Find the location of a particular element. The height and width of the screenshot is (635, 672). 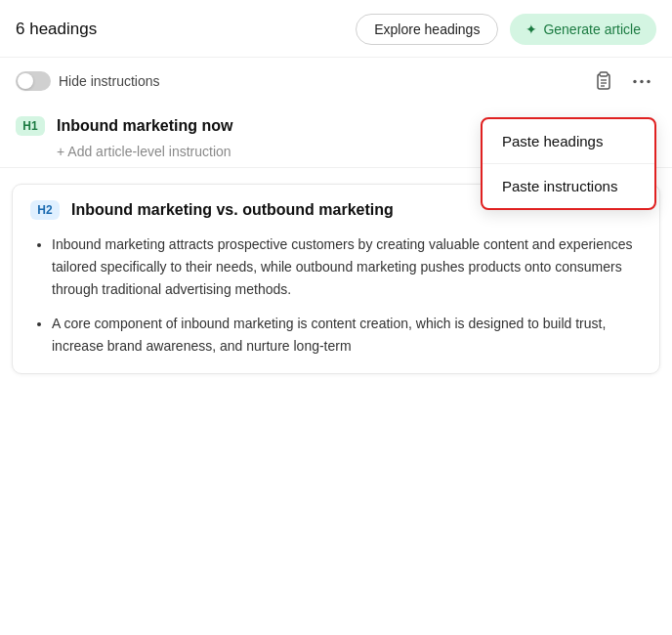

clipboard-button is located at coordinates (603, 81).